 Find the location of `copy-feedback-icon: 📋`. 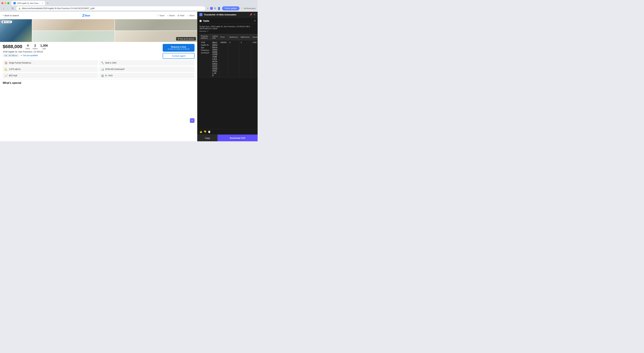

copy-feedback-icon: 📋 is located at coordinates (209, 132).